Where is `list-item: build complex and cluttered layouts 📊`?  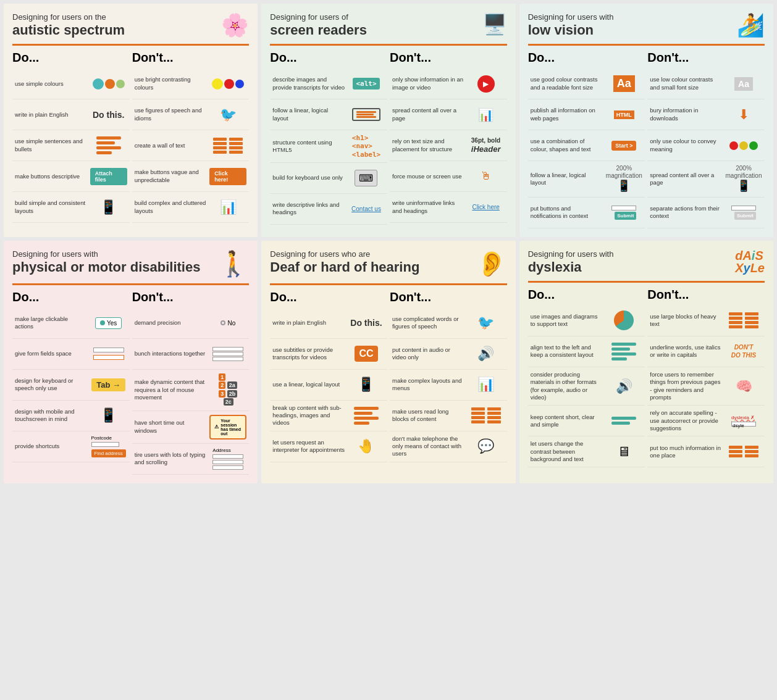 list-item: build complex and cluttered layouts 📊 is located at coordinates (191, 207).